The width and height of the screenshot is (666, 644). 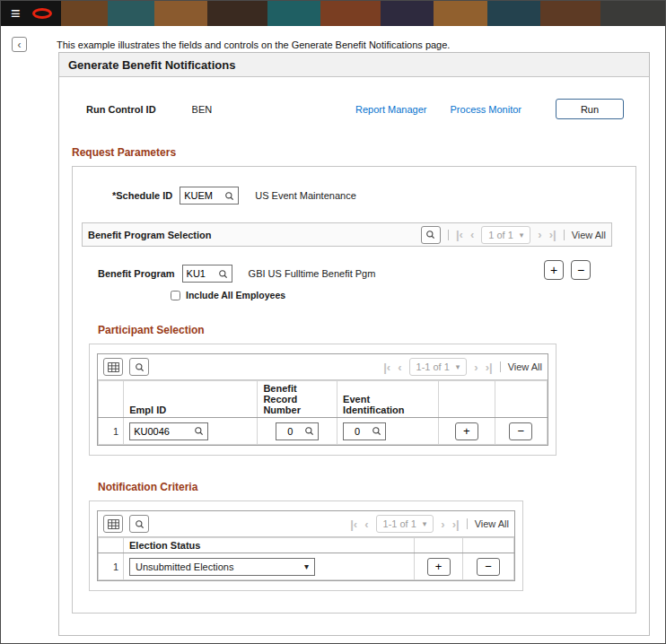 I want to click on notification-criteria-group: |‹ ‹ 1-1 of 1 ▾ › ›| View All, so click(x=306, y=545).